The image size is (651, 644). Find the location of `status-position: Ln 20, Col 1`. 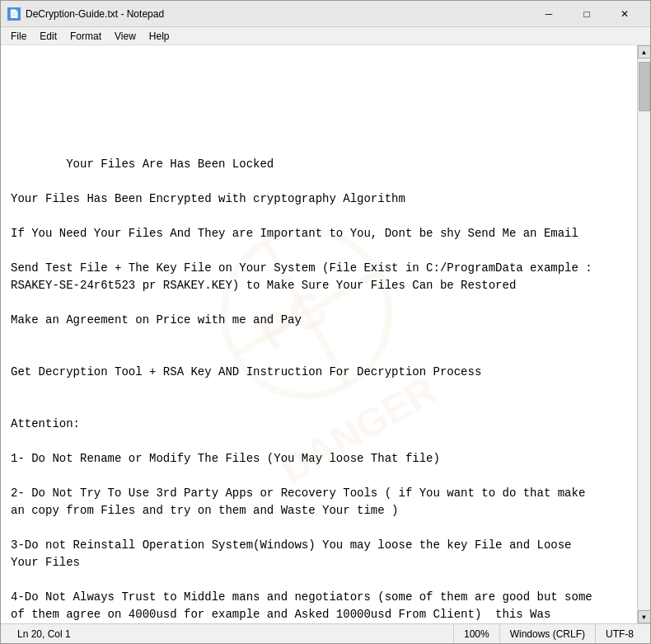

status-position: Ln 20, Col 1 is located at coordinates (231, 633).